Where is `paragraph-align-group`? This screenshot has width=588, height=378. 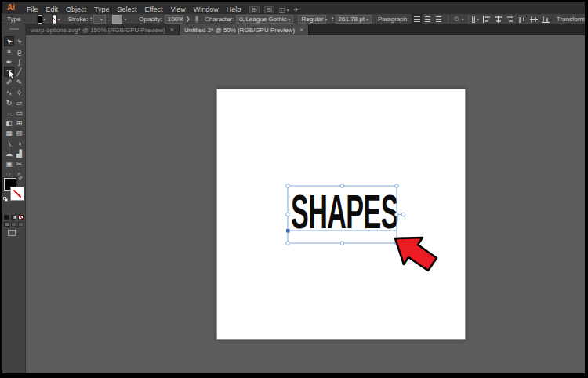
paragraph-align-group is located at coordinates (427, 19).